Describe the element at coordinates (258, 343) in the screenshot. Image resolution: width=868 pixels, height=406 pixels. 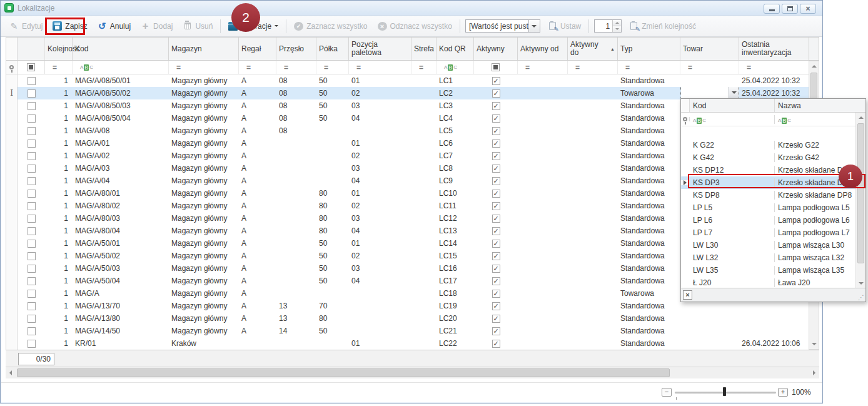
I see `cell-regal` at that location.